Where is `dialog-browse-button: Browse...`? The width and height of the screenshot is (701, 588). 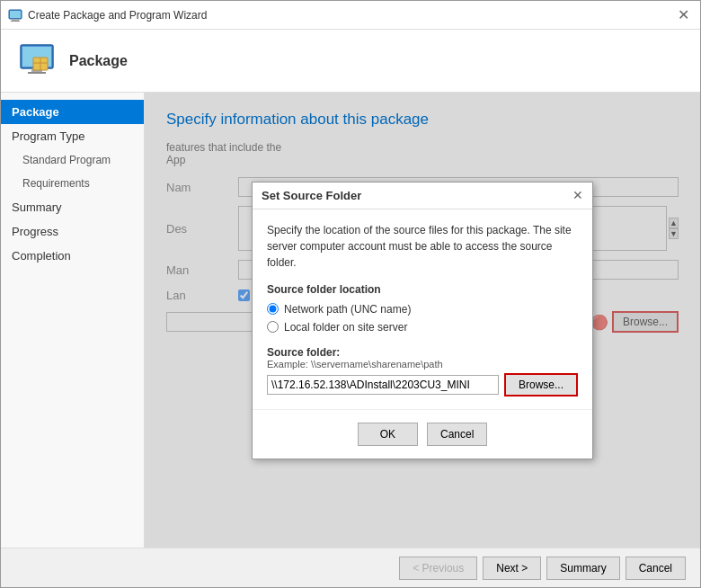 dialog-browse-button: Browse... is located at coordinates (541, 385).